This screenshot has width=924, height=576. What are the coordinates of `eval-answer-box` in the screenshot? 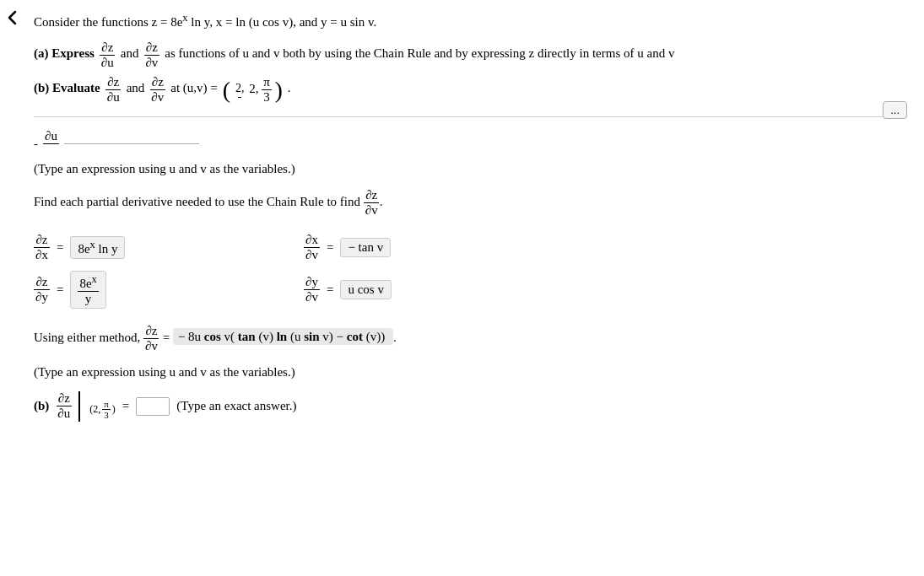 It's located at (153, 406).